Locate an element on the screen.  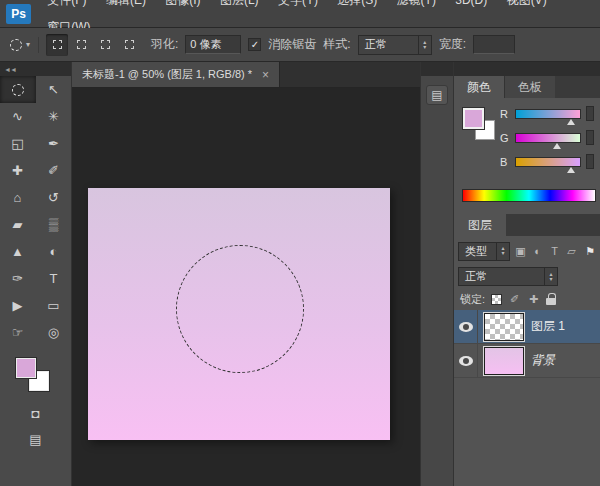
feather-input is located at coordinates (213, 44).